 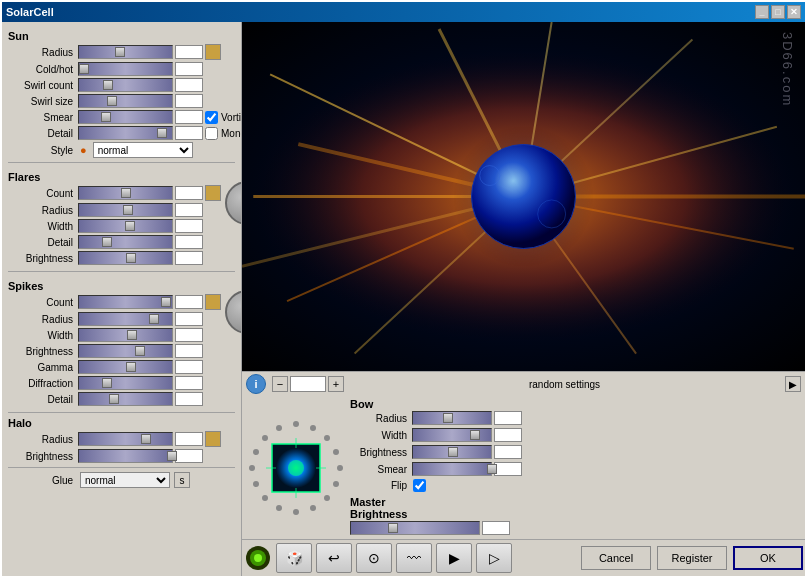 What do you see at coordinates (508, 452) in the screenshot?
I see `bow-brightness-input: 42` at bounding box center [508, 452].